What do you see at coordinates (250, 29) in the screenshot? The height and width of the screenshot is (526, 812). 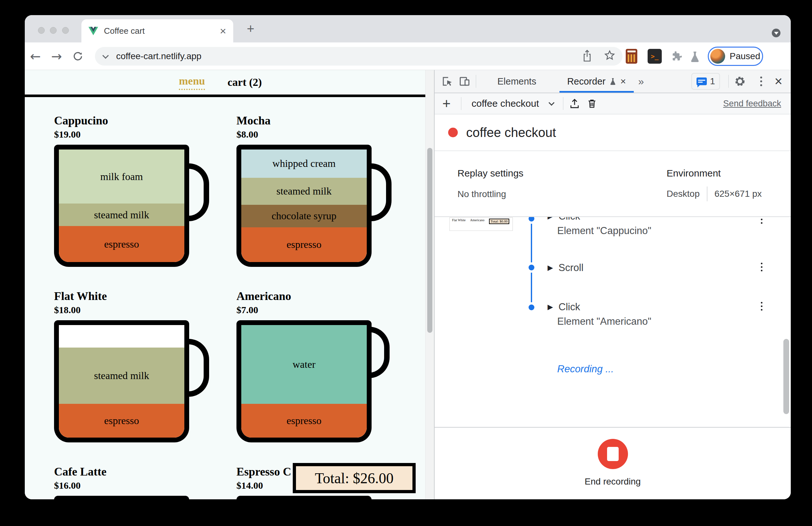 I see `new-tab-button: +` at bounding box center [250, 29].